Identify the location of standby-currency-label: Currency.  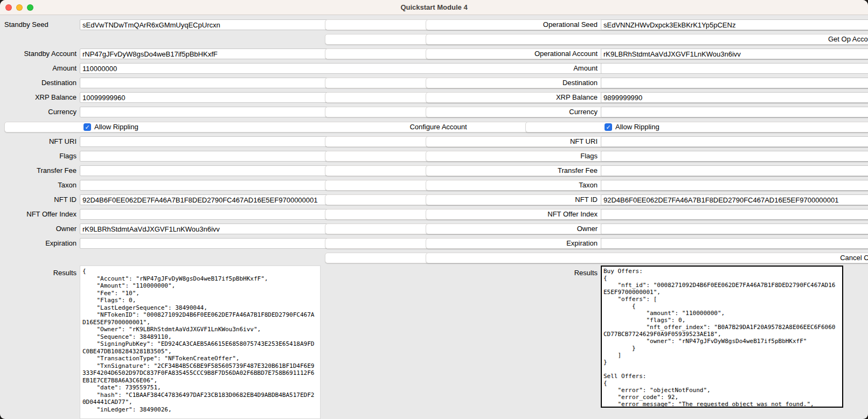
(39, 112).